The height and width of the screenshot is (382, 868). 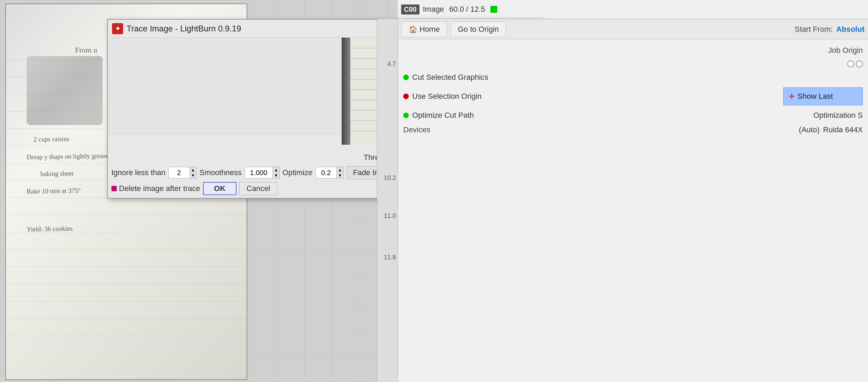 What do you see at coordinates (390, 216) in the screenshot?
I see `ruler-mark-11-0: 11.0` at bounding box center [390, 216].